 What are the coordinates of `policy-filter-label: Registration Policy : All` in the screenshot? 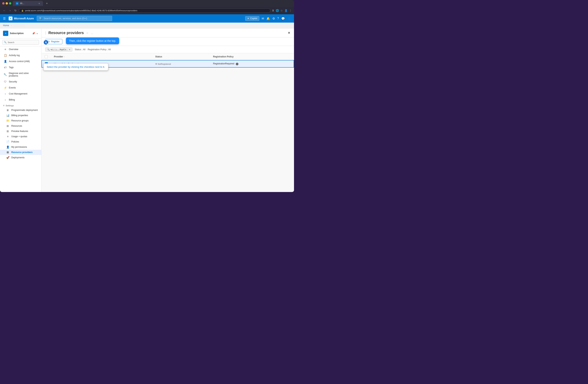 It's located at (99, 49).